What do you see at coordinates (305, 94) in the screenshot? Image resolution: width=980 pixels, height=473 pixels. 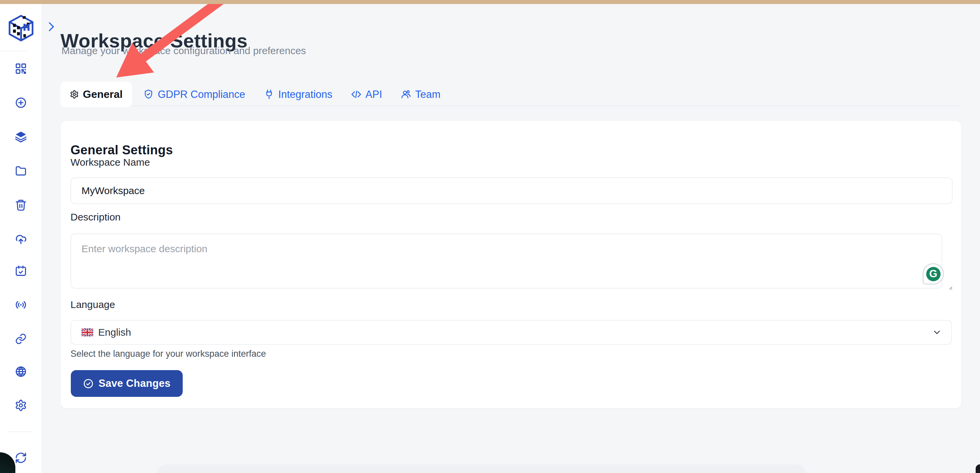 I see `tab-label: Integrations` at bounding box center [305, 94].